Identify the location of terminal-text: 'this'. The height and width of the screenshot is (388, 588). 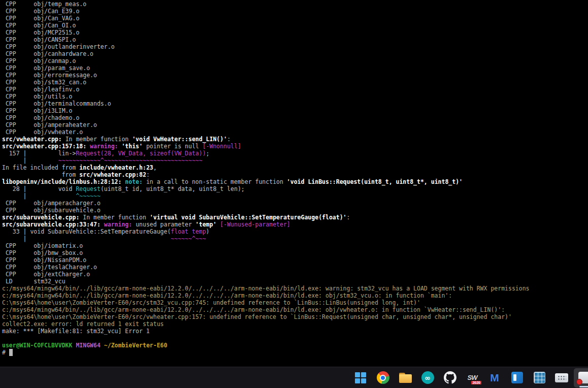
(132, 146).